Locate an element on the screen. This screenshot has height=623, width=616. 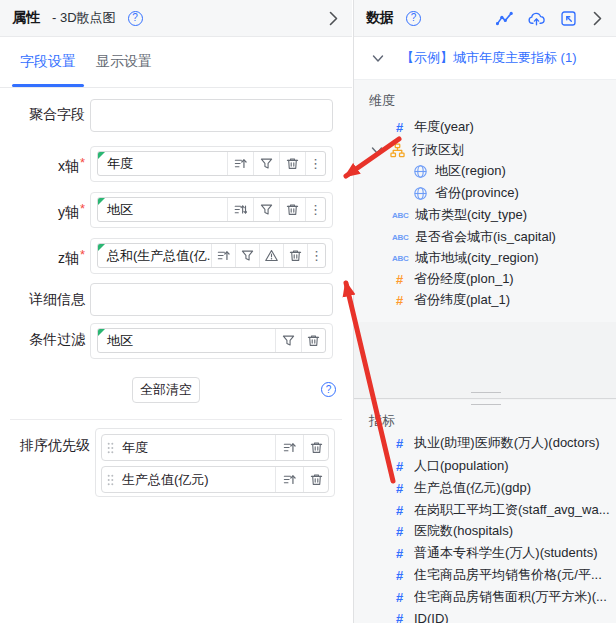
detail-info-input is located at coordinates (212, 300).